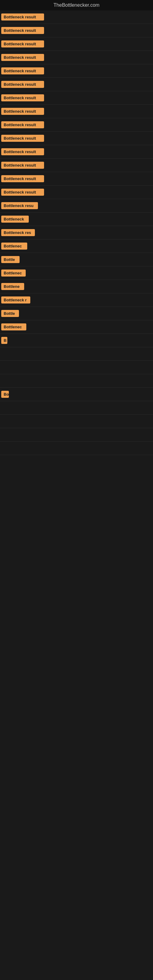 This screenshot has height=980, width=153. What do you see at coordinates (18, 233) in the screenshot?
I see `result-badge: Bottleneck res` at bounding box center [18, 233].